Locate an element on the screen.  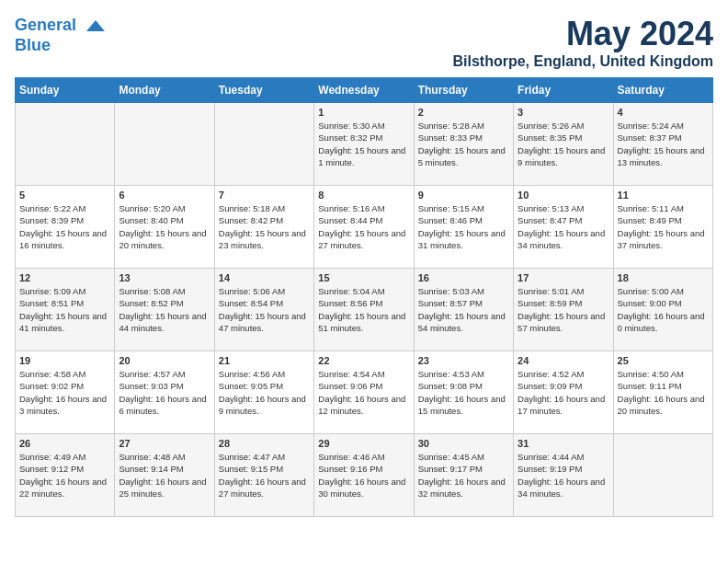
day-number: 16 is located at coordinates (463, 278).